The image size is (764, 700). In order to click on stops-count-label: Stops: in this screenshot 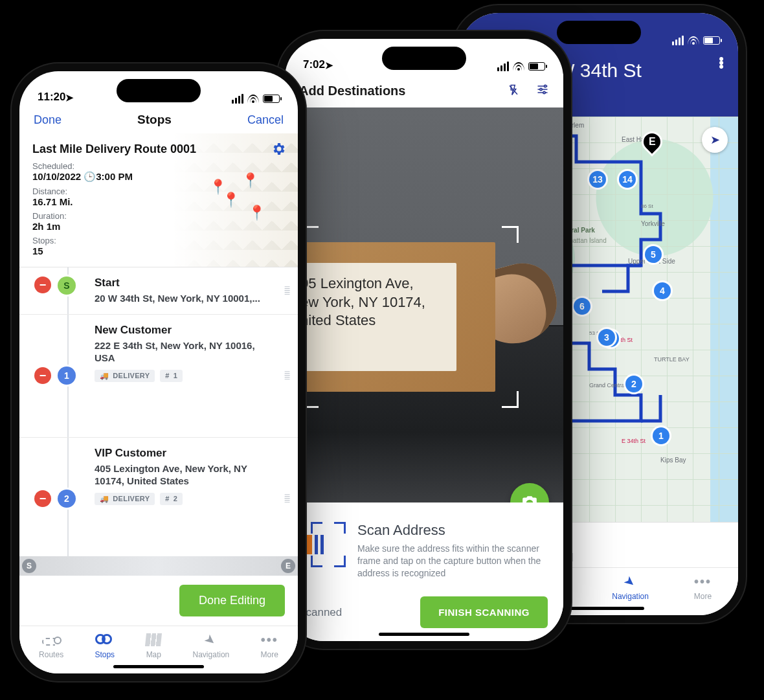, I will do `click(159, 241)`.